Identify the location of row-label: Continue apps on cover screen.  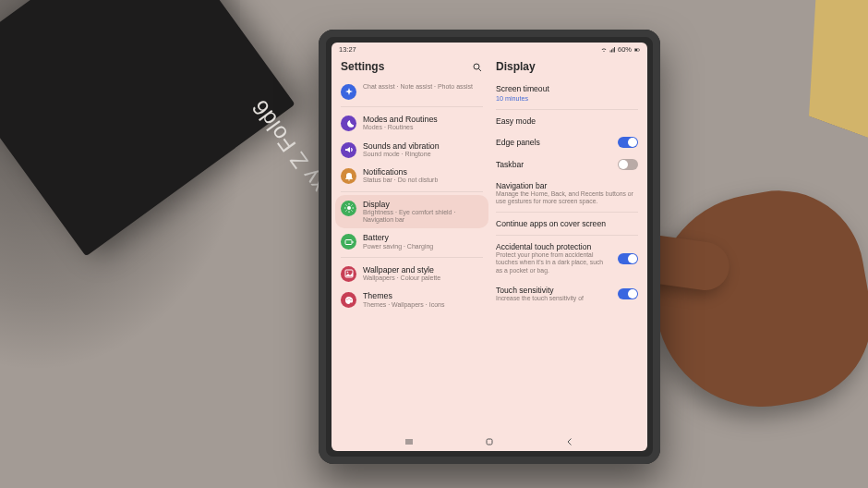
(550, 224).